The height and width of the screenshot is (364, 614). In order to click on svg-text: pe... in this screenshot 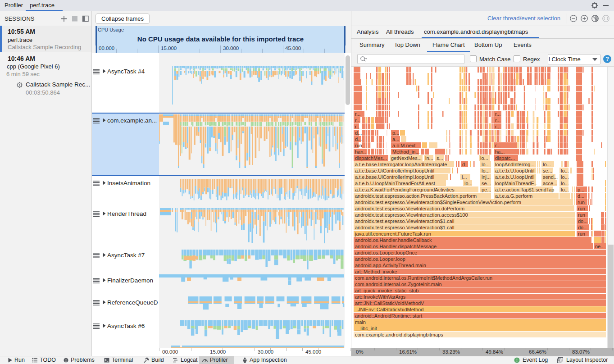, I will do `click(487, 190)`.